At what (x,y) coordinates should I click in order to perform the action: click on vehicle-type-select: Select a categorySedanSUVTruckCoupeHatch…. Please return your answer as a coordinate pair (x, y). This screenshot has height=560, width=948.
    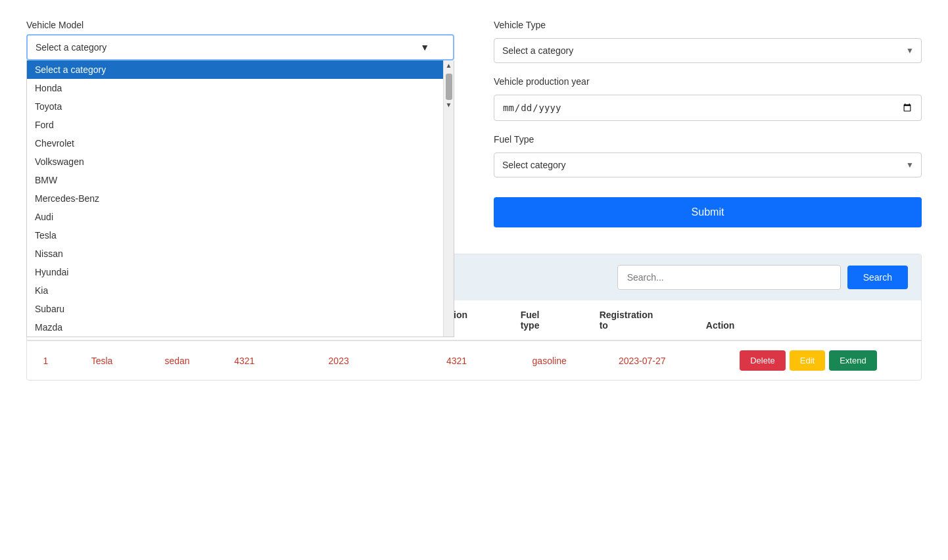
    Looking at the image, I should click on (707, 51).